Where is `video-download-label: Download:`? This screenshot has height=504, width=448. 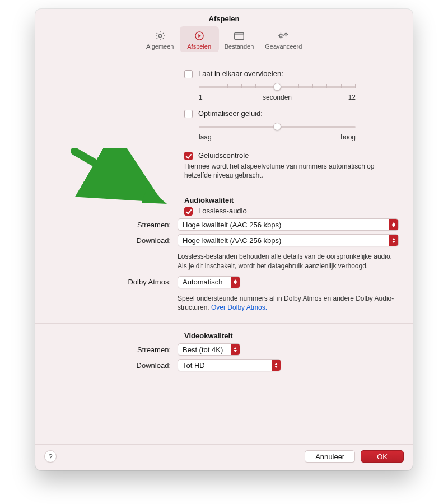
video-download-label: Download: is located at coordinates (113, 365).